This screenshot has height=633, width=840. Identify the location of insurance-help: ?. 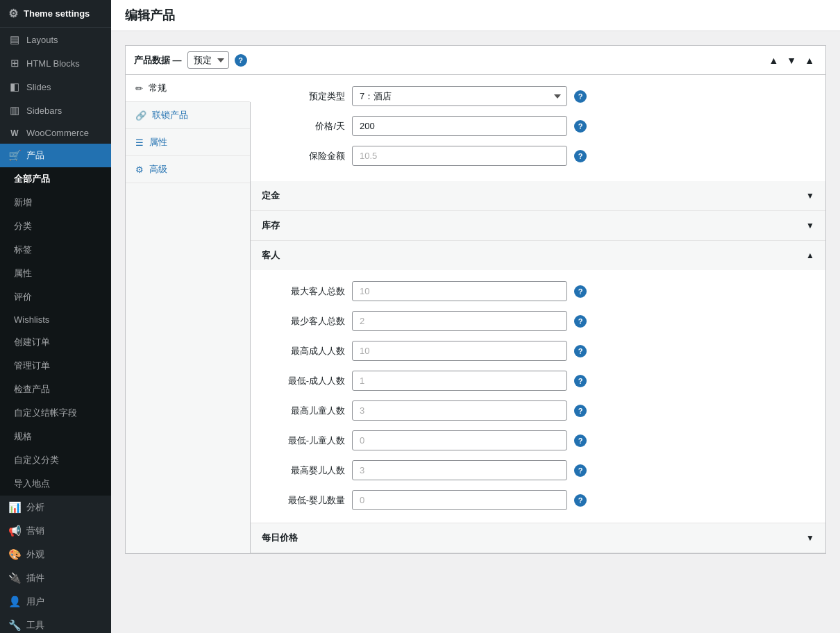
(580, 156).